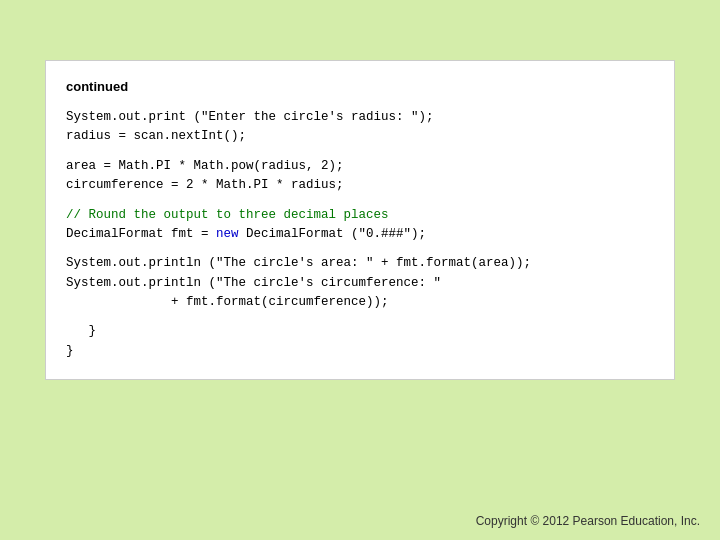  What do you see at coordinates (360, 352) in the screenshot?
I see `code-brace-2: }` at bounding box center [360, 352].